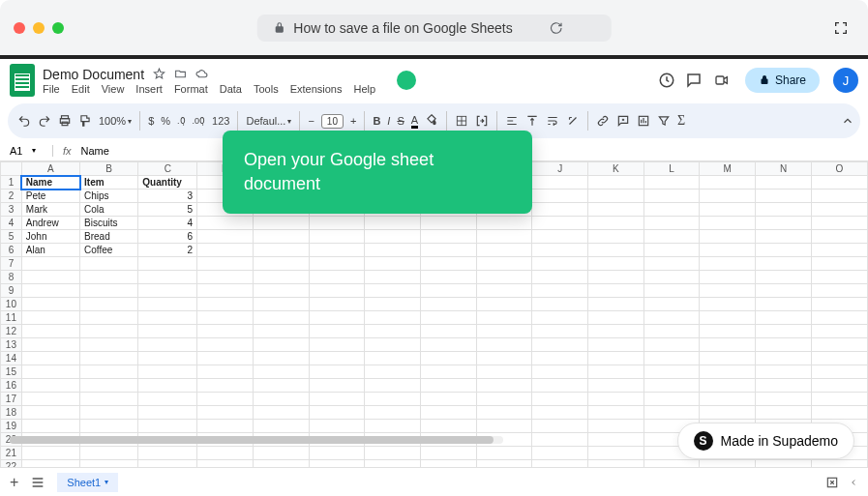 This screenshot has height=496, width=868. I want to click on column-header: C, so click(168, 169).